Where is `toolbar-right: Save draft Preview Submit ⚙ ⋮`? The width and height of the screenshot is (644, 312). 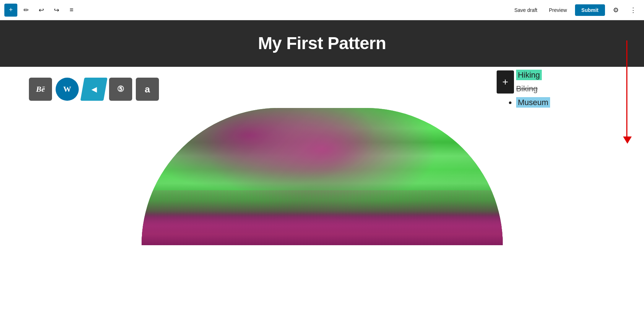
toolbar-right: Save draft Preview Submit ⚙ ⋮ is located at coordinates (575, 10).